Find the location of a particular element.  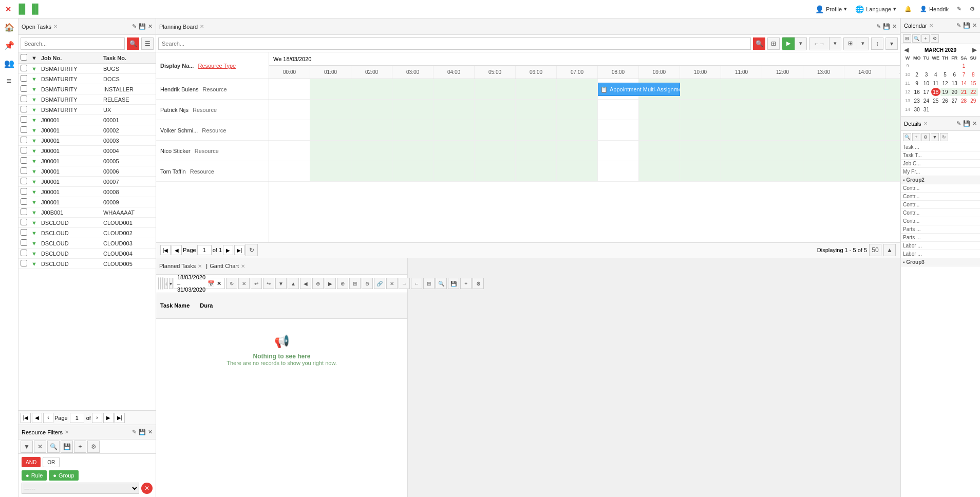

cal-day: 26 is located at coordinates (945, 101).